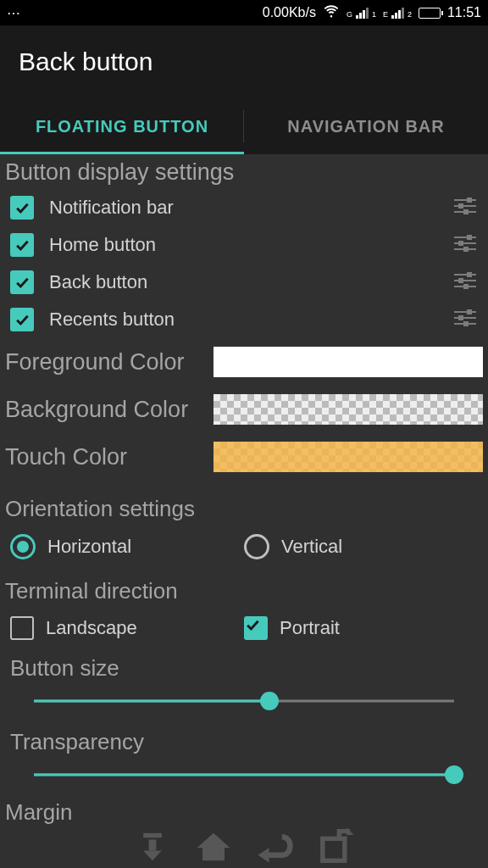  I want to click on row-touch-color: Touch Color, so click(244, 457).